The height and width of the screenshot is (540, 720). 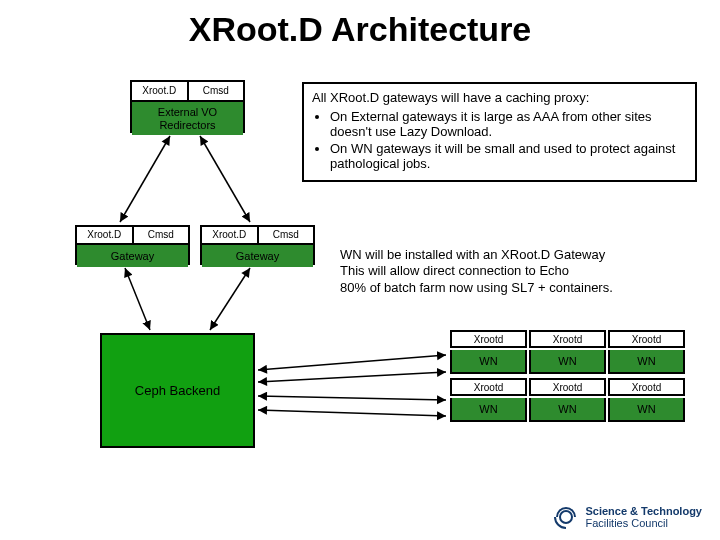 What do you see at coordinates (216, 91) in the screenshot?
I see `redirector-col2: Cmsd` at bounding box center [216, 91].